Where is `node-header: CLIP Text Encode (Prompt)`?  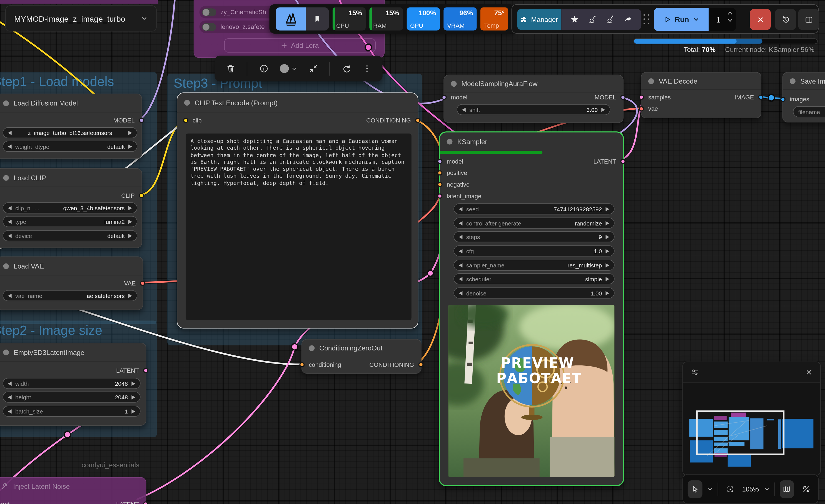 node-header: CLIP Text Encode (Prompt) is located at coordinates (297, 103).